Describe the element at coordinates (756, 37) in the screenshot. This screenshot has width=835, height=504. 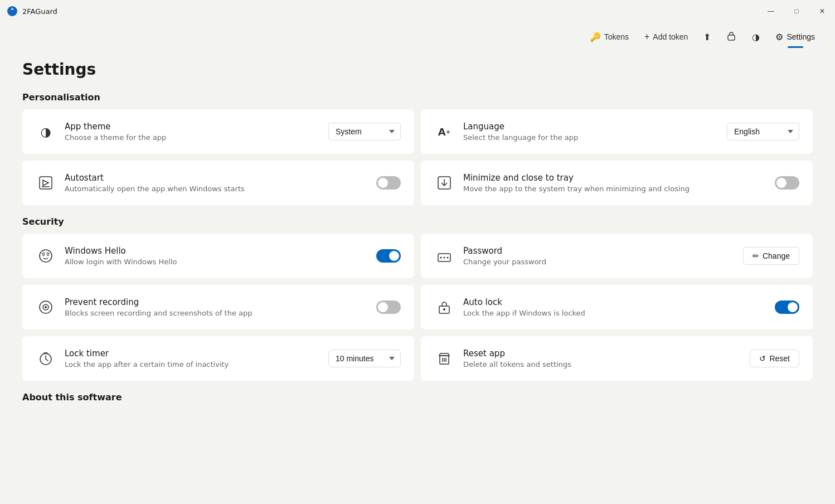
I see `theme-icon: ◑` at that location.